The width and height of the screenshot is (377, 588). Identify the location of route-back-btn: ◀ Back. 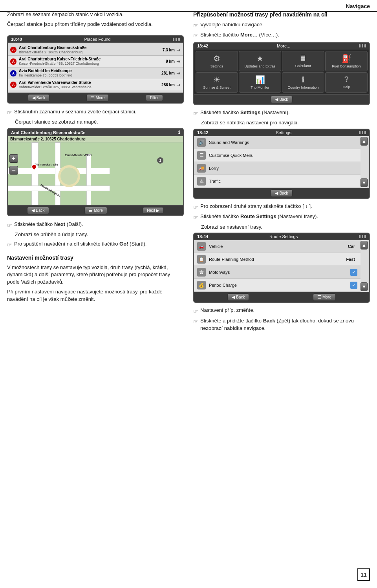
(238, 297).